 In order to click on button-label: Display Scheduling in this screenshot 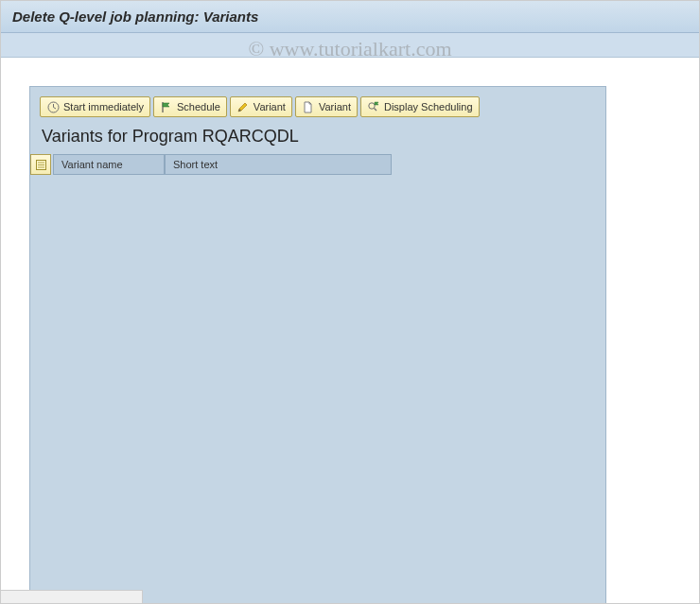, I will do `click(429, 107)`.